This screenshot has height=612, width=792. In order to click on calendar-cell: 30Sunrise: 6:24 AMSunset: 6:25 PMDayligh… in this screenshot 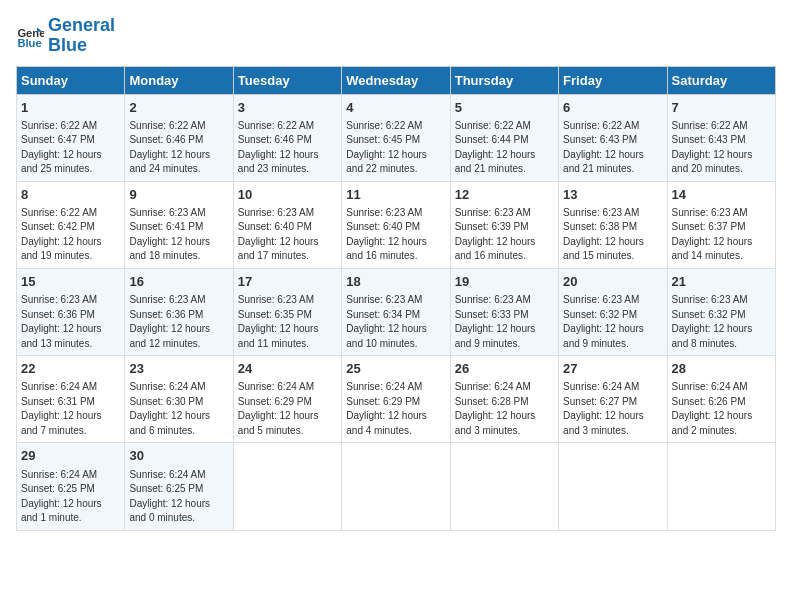, I will do `click(179, 486)`.